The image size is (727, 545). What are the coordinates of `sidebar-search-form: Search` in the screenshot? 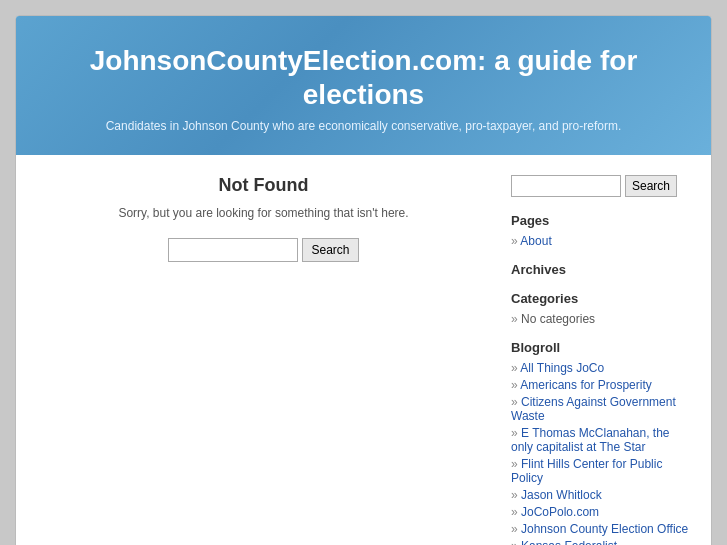 It's located at (601, 186).